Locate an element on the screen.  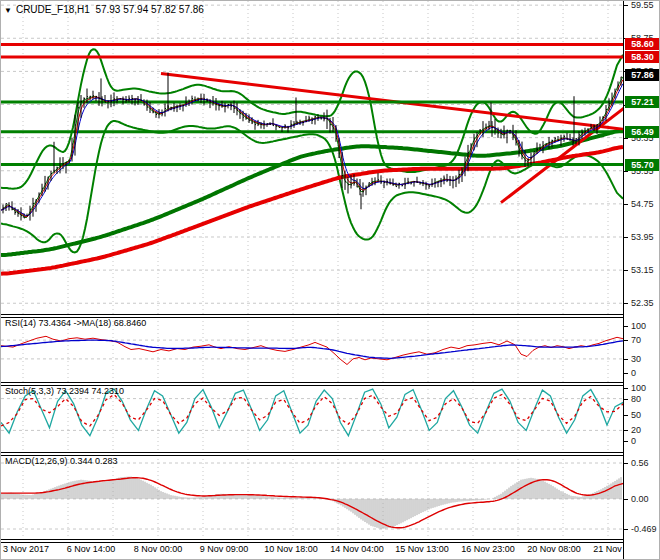
time-axis-label: 14 Nov 04:00 is located at coordinates (357, 549).